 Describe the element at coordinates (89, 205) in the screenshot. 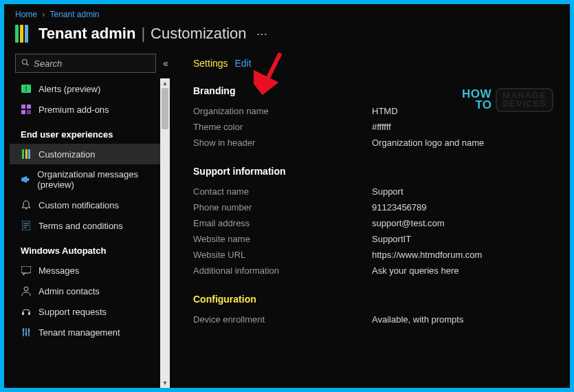

I see `sidebar-item-custom-notifications: Custom notifications` at that location.